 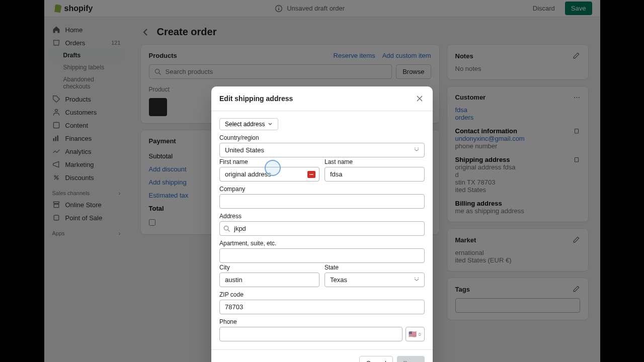 What do you see at coordinates (411, 359) in the screenshot?
I see `done-button: Done` at bounding box center [411, 359].